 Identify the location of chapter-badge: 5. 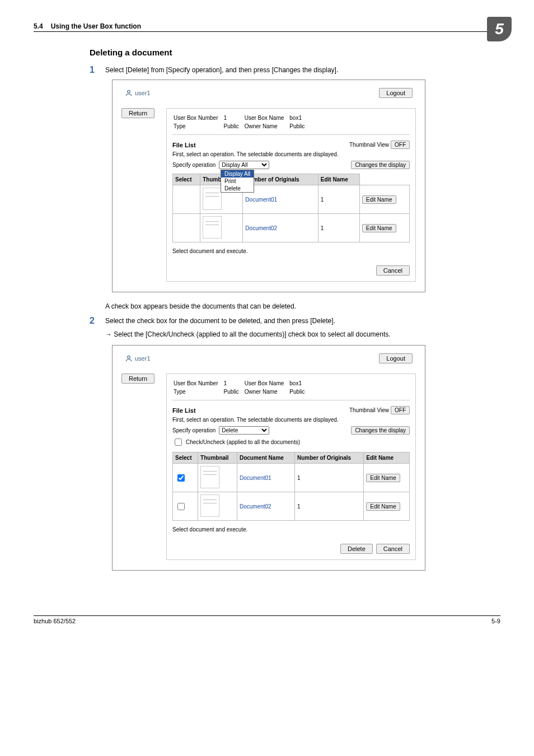
(499, 29).